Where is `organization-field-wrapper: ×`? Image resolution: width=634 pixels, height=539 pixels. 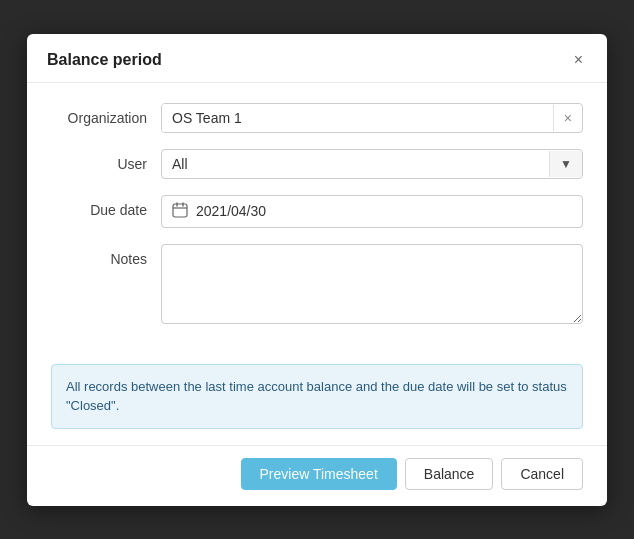
organization-field-wrapper: × is located at coordinates (372, 118).